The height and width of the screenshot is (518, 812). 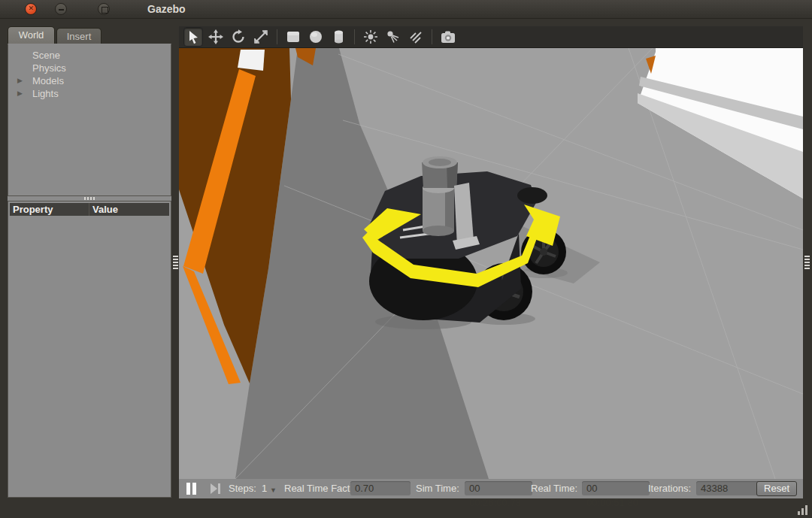 What do you see at coordinates (217, 489) in the screenshot?
I see `step-button` at bounding box center [217, 489].